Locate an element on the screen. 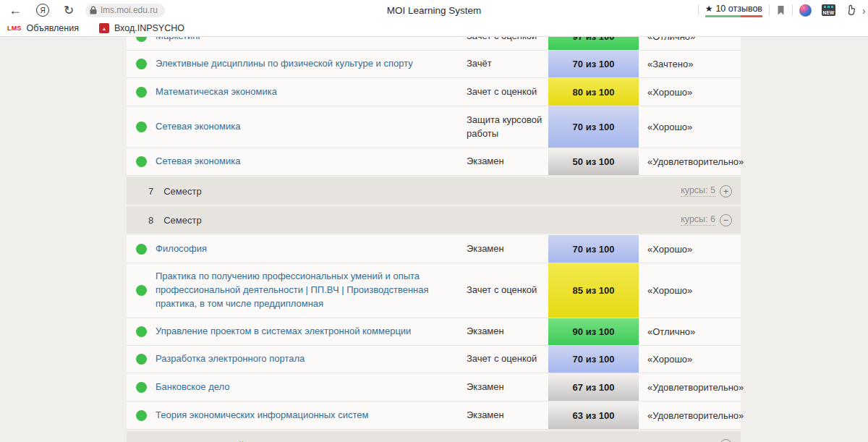  bookmark-flag-icon is located at coordinates (781, 10).